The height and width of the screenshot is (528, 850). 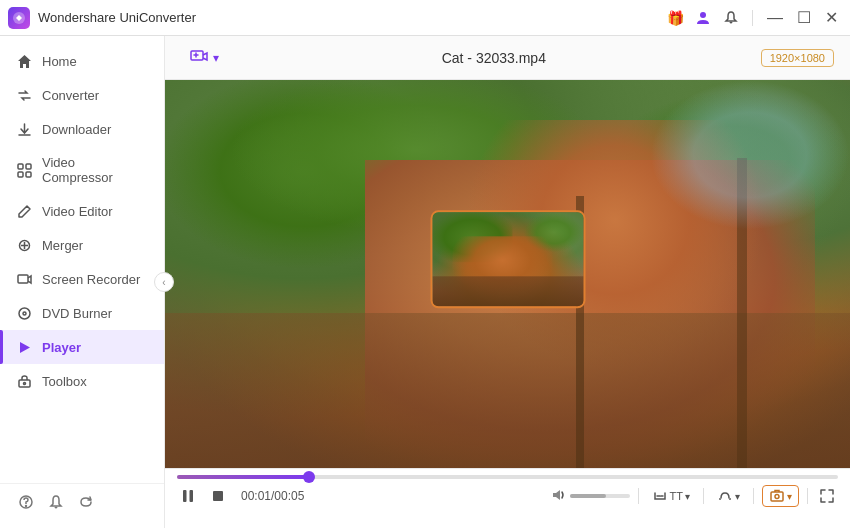 What do you see at coordinates (494, 58) in the screenshot?
I see `file-title: Cat - 32033.mp4` at bounding box center [494, 58].